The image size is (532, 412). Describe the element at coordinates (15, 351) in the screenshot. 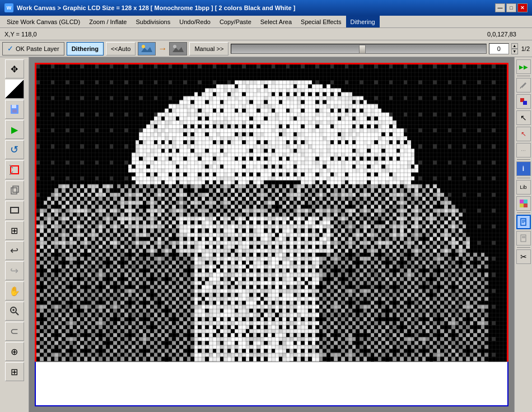

I see `tool-crosshair: ⊕` at that location.